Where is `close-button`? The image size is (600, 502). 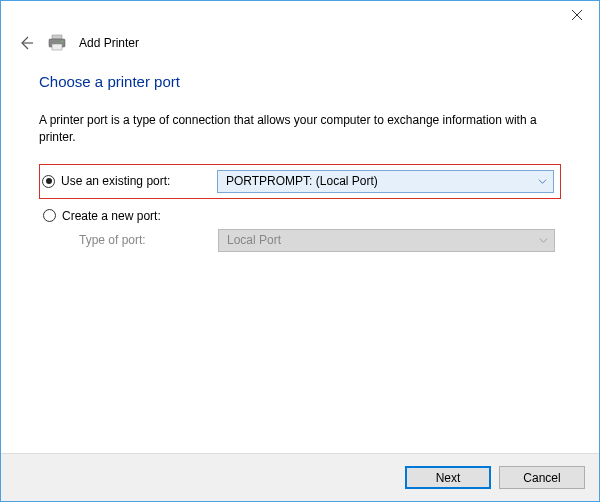 close-button is located at coordinates (576, 15).